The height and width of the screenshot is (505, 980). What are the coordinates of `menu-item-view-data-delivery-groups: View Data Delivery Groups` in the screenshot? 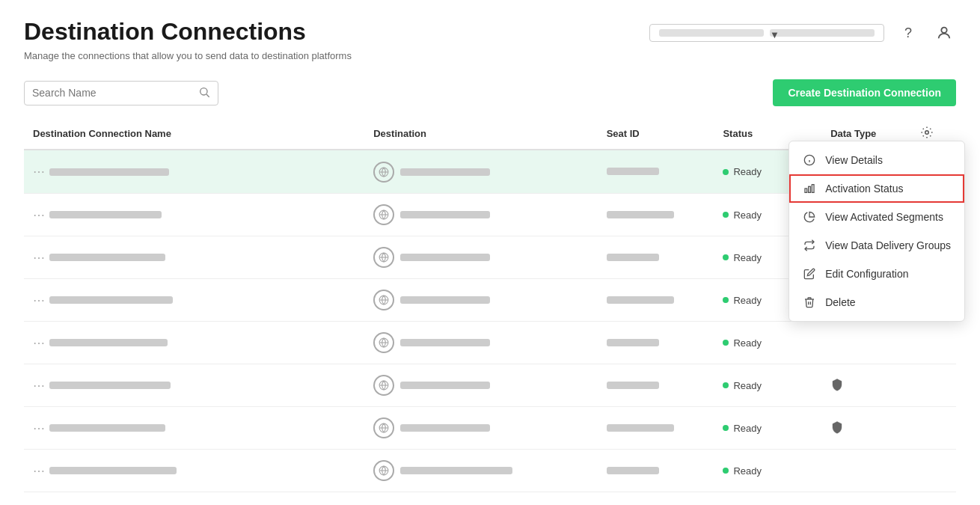 It's located at (877, 245).